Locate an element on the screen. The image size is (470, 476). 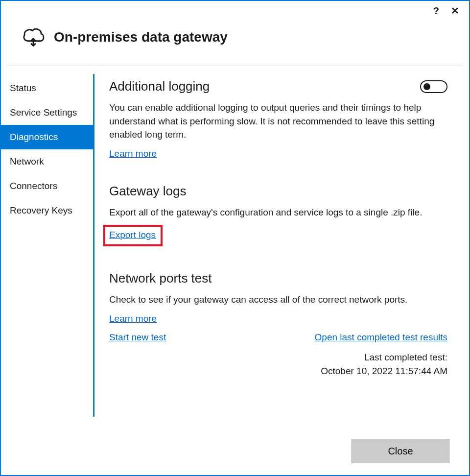
gateway-logs-desc: Export all of the gateway's configuratio… is located at coordinates (278, 213).